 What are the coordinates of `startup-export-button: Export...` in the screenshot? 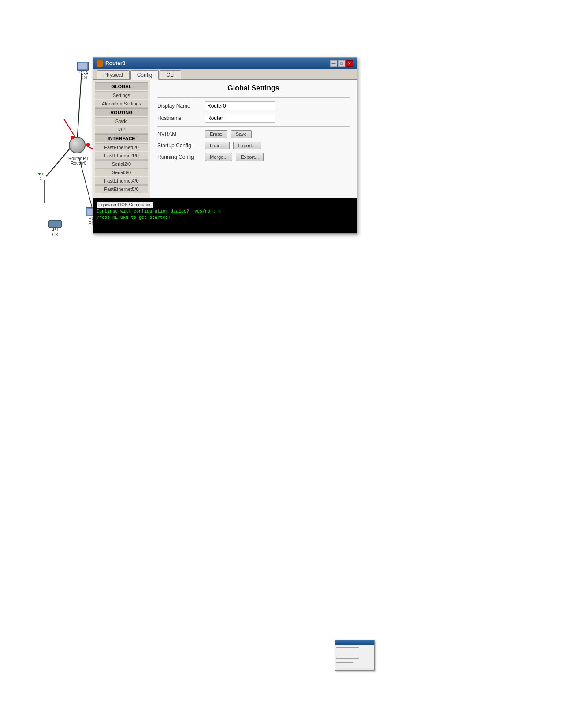 It's located at (247, 146).